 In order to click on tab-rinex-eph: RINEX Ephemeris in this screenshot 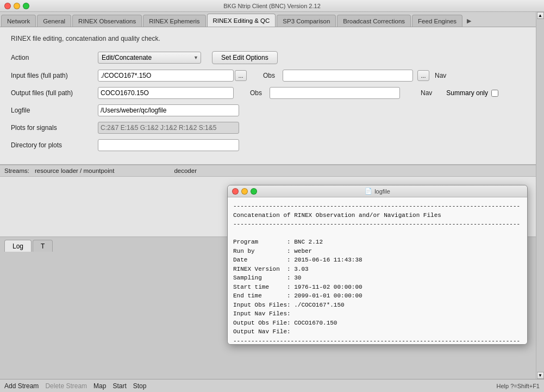, I will do `click(174, 21)`.